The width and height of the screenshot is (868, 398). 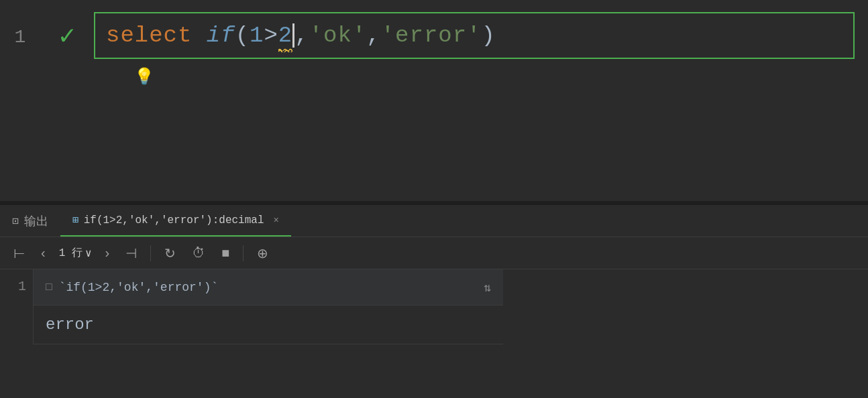 I want to click on last-row-button: ⊣, so click(x=131, y=253).